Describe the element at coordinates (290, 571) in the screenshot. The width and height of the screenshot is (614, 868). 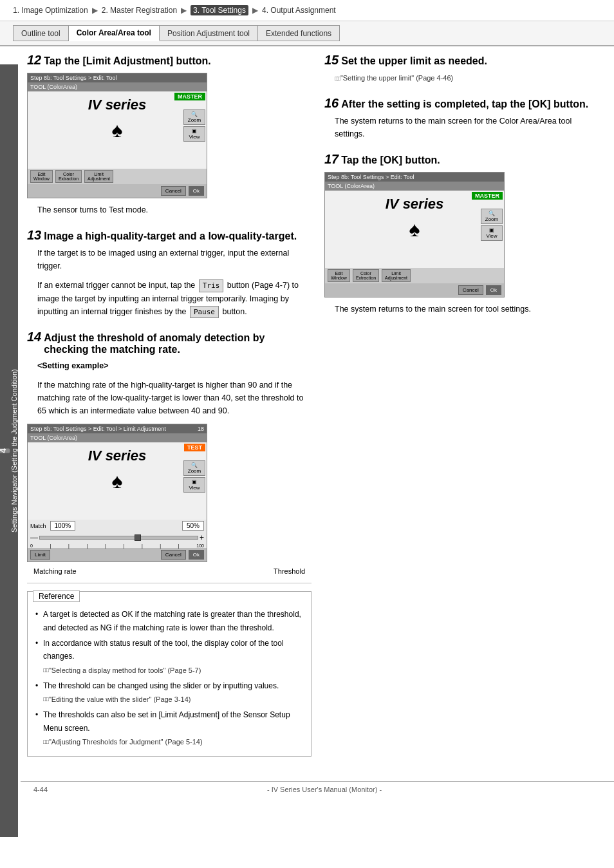
I see `caption-threshold: Threshold` at that location.